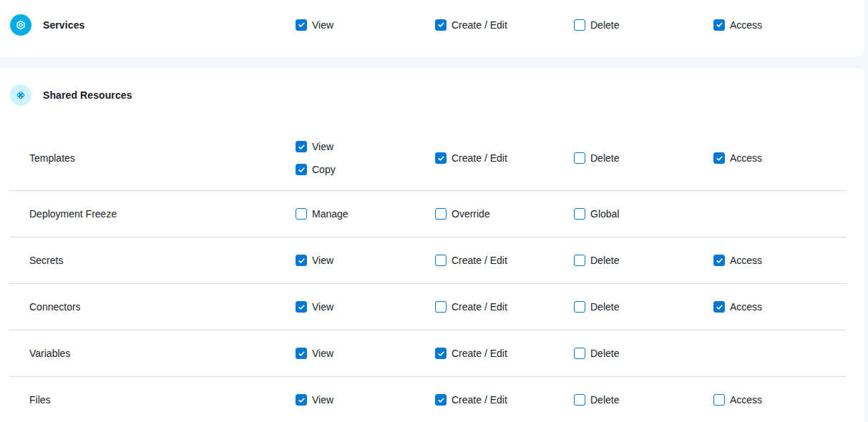 The height and width of the screenshot is (422, 868). Describe the element at coordinates (504, 25) in the screenshot. I see `services-permission-col: Create / Edit` at that location.